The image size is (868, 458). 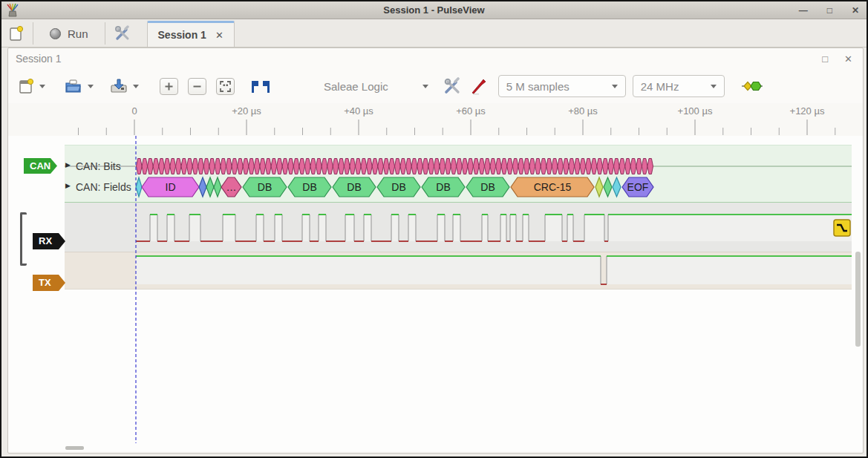 What do you see at coordinates (848, 59) in the screenshot?
I see `close-pane-icon: ✕` at bounding box center [848, 59].